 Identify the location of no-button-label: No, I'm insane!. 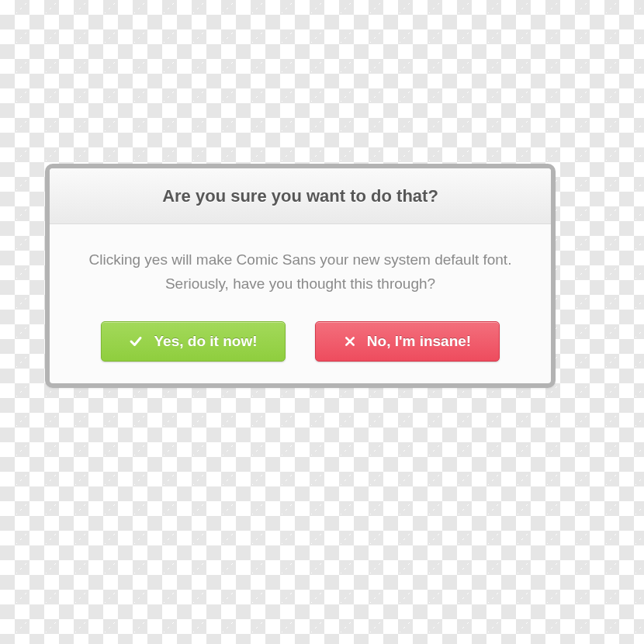
(419, 341).